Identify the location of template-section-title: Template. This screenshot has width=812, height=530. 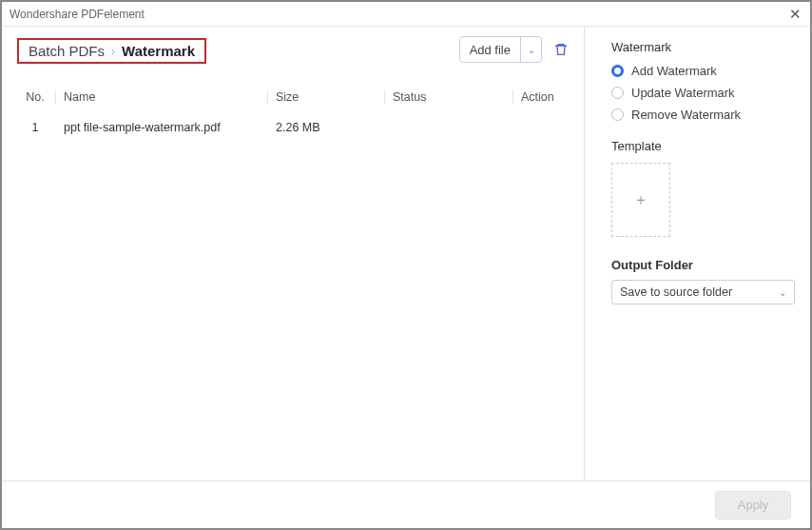
(704, 147).